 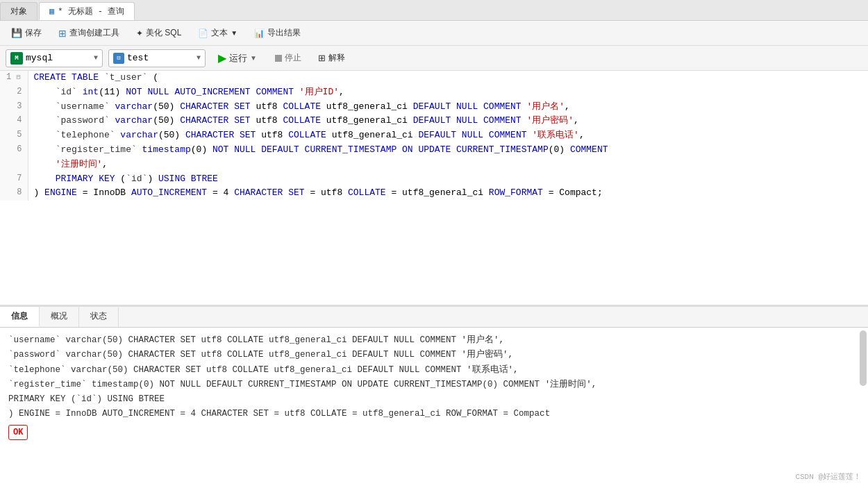 I want to click on query-builder-icon: ⊞, so click(x=62, y=33).